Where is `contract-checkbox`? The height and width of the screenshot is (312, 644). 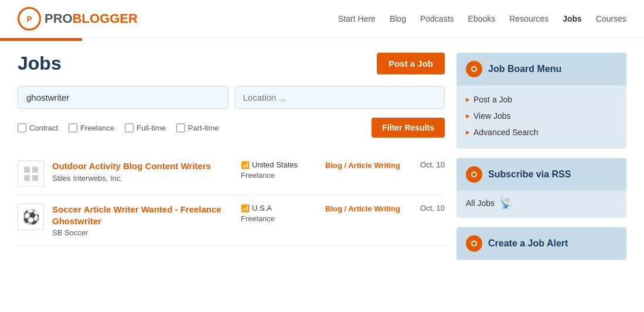
contract-checkbox is located at coordinates (22, 128).